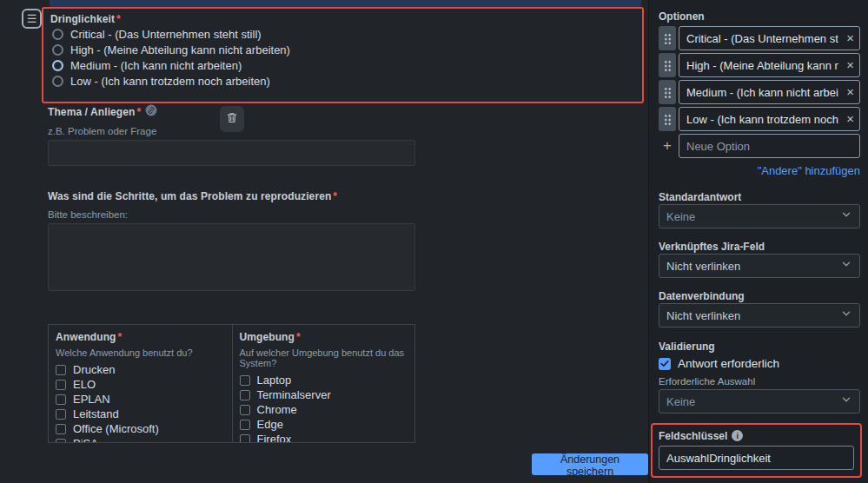  What do you see at coordinates (346, 66) in the screenshot?
I see `radio-option: Medium - (Ich kann nicht arbeiten)` at bounding box center [346, 66].